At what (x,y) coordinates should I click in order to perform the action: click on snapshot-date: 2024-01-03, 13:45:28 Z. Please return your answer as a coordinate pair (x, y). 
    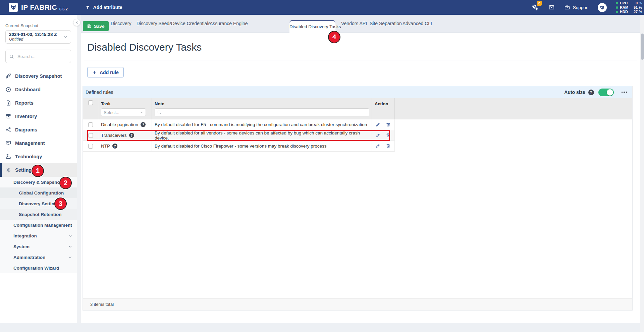
    Looking at the image, I should click on (36, 35).